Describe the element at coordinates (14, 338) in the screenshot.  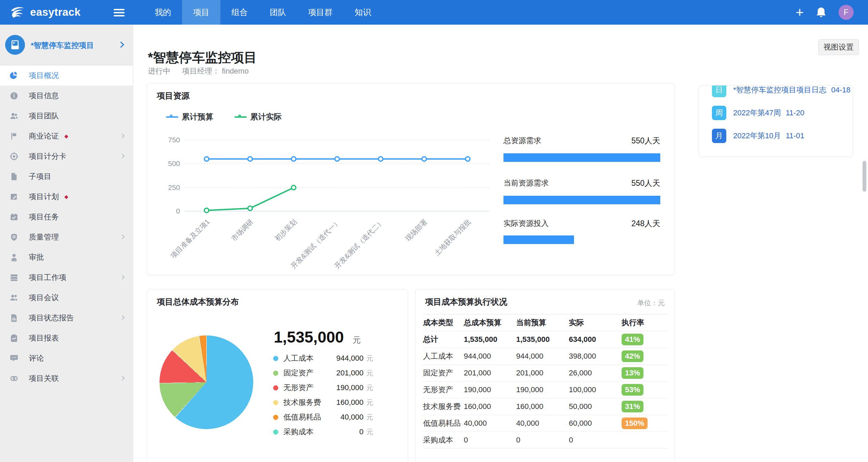
I see `reportsheet-icon` at that location.